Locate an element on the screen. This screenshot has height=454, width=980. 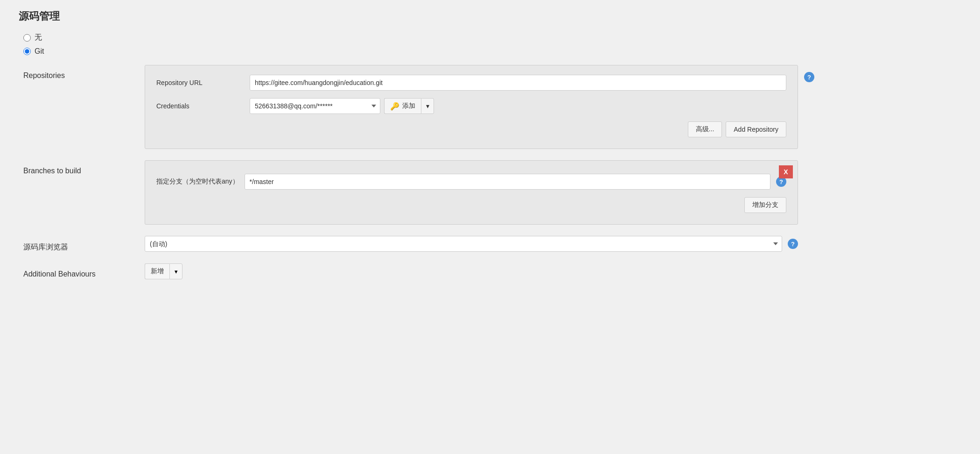
source-browser-label: 源码库浏览器 is located at coordinates (84, 244).